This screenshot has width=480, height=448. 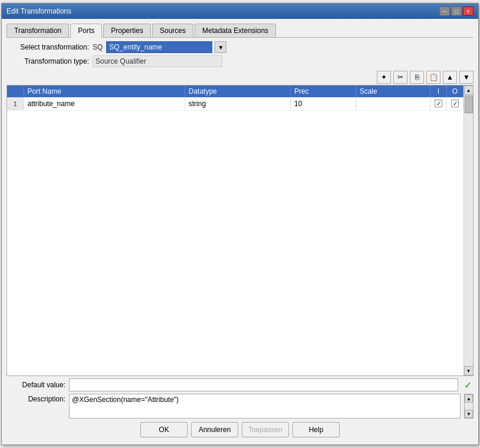 I want to click on default-value-check-icon: ✓, so click(x=468, y=385).